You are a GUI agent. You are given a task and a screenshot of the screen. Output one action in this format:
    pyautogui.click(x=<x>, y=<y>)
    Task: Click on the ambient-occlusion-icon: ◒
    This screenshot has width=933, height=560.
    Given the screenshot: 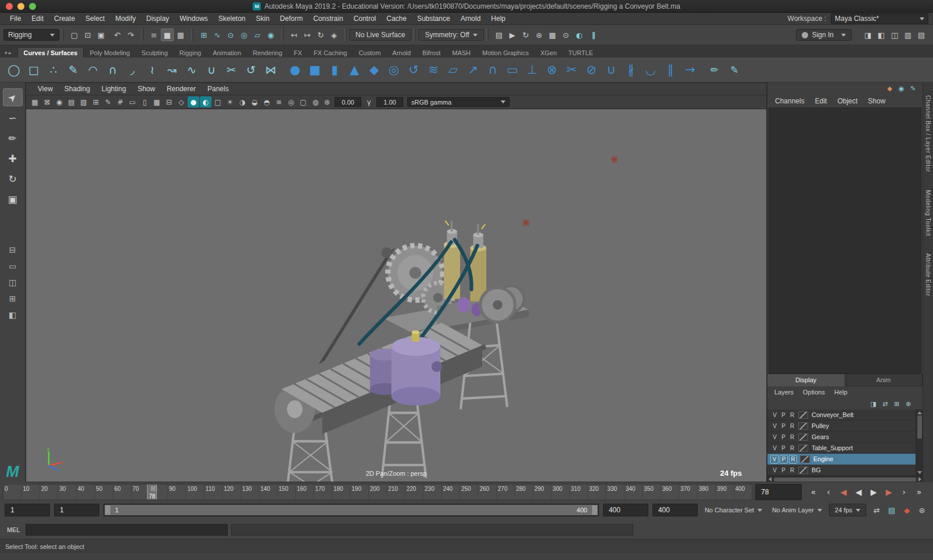 What is the action you would take?
    pyautogui.click(x=254, y=102)
    